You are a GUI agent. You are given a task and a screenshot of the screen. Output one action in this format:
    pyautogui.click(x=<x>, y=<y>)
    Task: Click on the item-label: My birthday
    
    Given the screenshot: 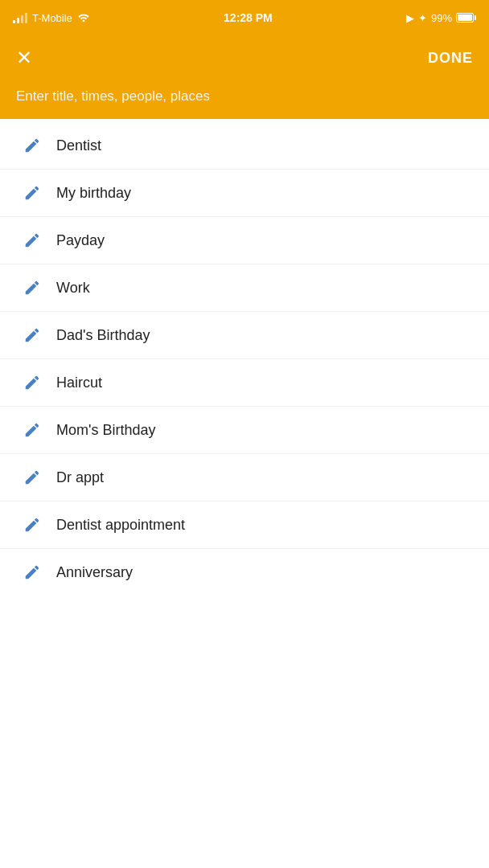 What is the action you would take?
    pyautogui.click(x=93, y=193)
    